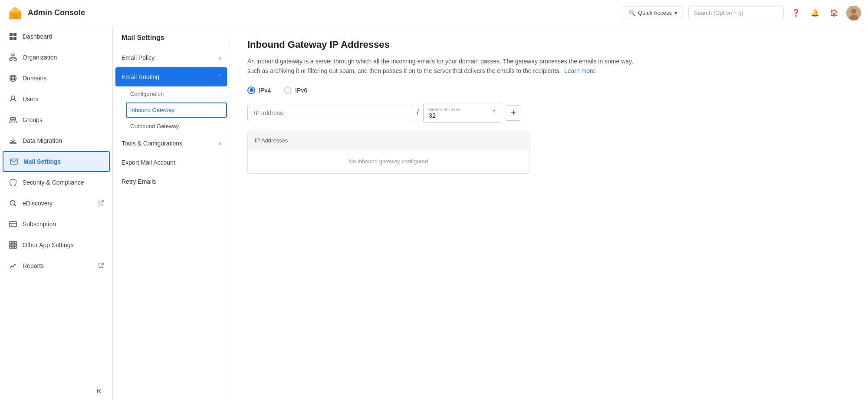  What do you see at coordinates (178, 126) in the screenshot?
I see `submenu-item-outbound-gateway: Outbound Gateway` at bounding box center [178, 126].